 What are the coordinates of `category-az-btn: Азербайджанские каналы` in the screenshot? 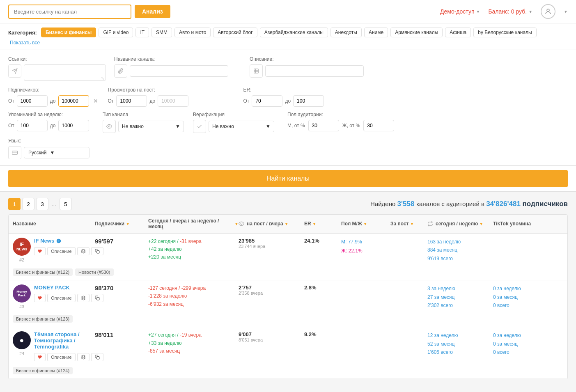 It's located at (294, 32).